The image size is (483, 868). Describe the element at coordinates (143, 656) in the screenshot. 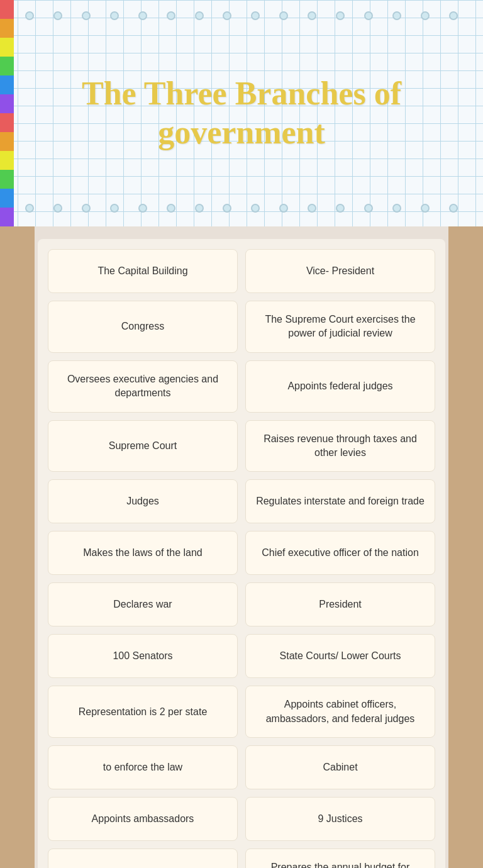

I see `card-item-15: 100 Senators` at that location.